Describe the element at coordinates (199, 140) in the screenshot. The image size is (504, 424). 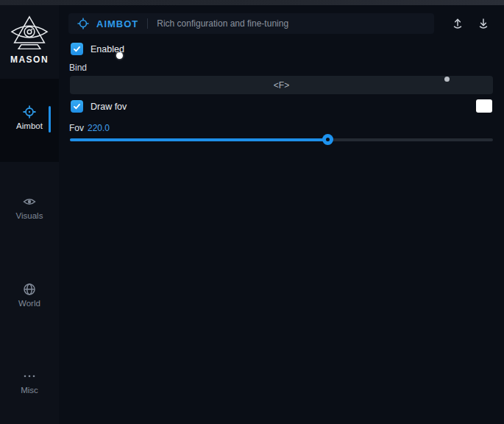
I see `fov-slider-fill` at that location.